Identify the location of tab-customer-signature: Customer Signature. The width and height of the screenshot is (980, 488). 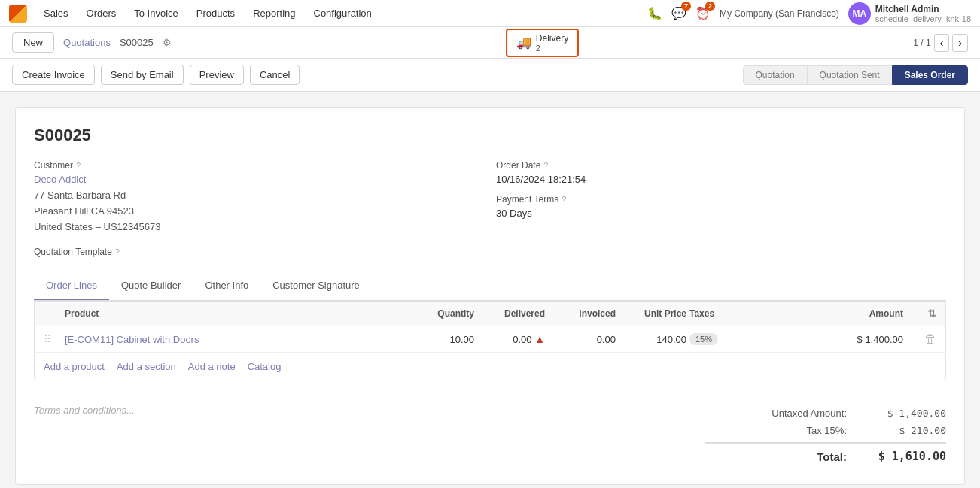
(316, 286).